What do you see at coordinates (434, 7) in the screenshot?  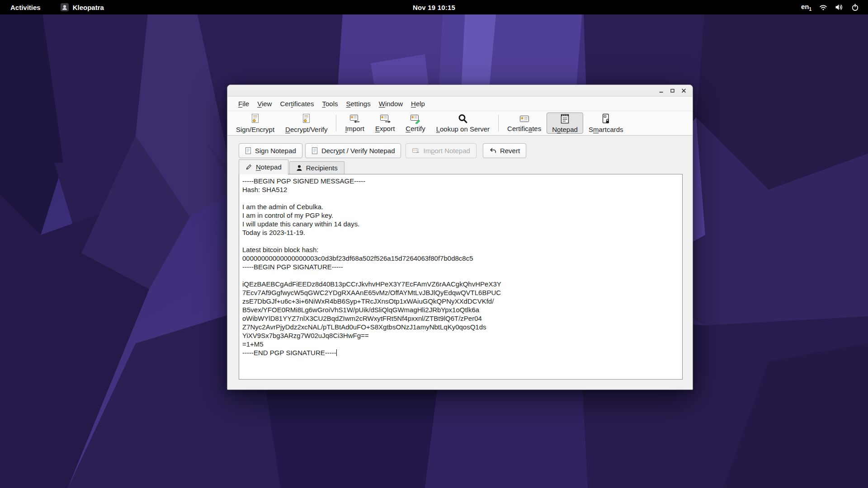 I see `gnome-top-bar: Activities Kleopatra Nov 19 10:15 en1` at bounding box center [434, 7].